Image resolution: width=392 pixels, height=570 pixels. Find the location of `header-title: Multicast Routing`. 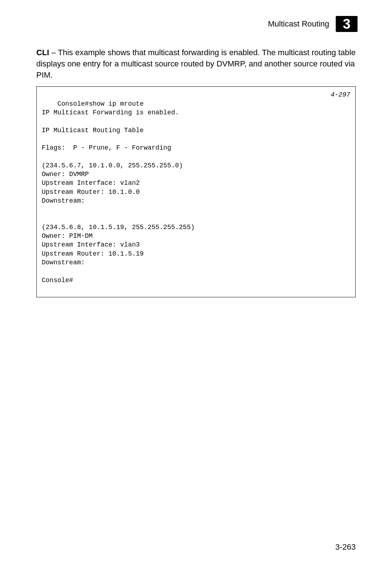

header-title: Multicast Routing is located at coordinates (298, 24).